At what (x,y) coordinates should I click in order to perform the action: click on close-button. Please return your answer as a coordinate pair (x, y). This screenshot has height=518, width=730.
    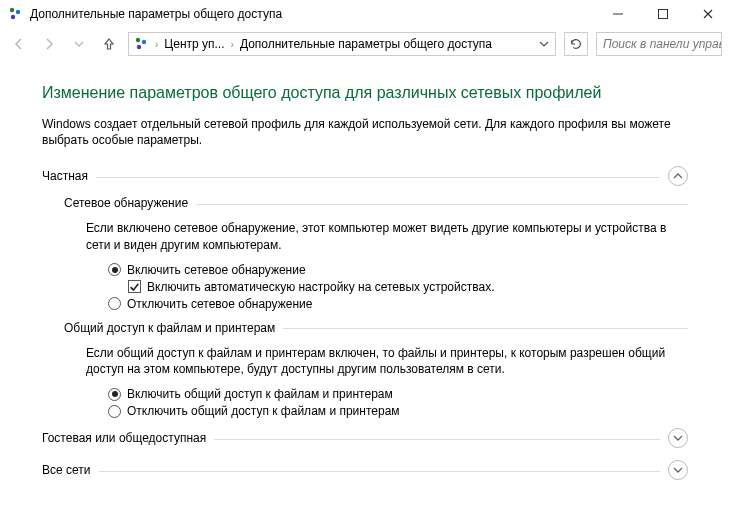
    Looking at the image, I should click on (708, 14).